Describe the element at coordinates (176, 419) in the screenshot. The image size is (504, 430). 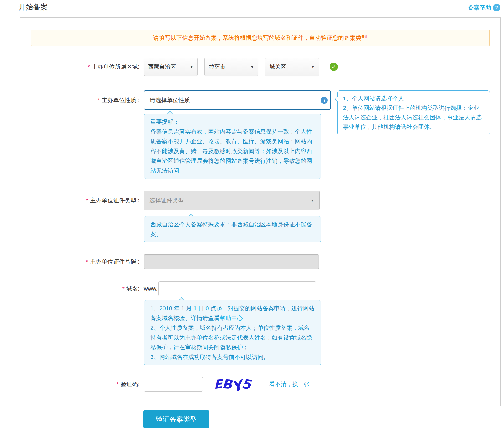
I see `verify-filing-type-button: 验证备案类型` at that location.